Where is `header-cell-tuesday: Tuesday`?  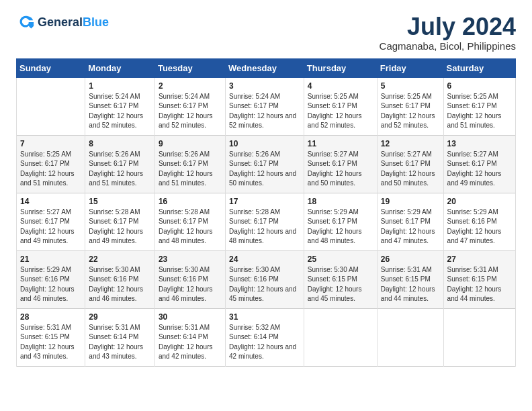 header-cell-tuesday: Tuesday is located at coordinates (189, 68).